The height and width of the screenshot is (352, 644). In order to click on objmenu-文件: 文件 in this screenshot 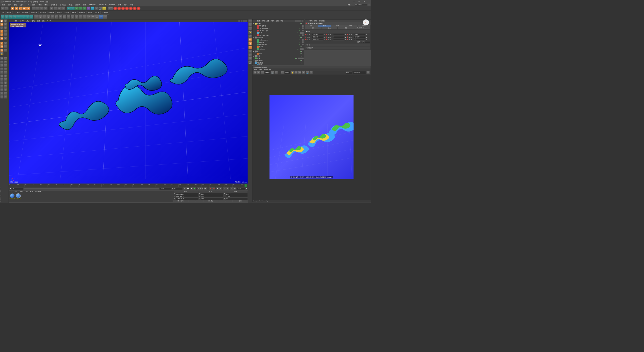, I will do `click(259, 21)`.